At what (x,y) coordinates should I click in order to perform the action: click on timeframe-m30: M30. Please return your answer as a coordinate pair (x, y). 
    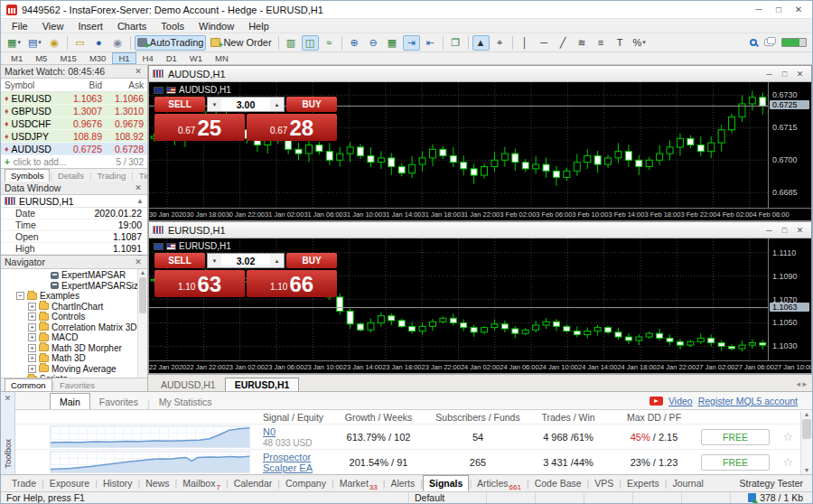
    Looking at the image, I should click on (98, 58).